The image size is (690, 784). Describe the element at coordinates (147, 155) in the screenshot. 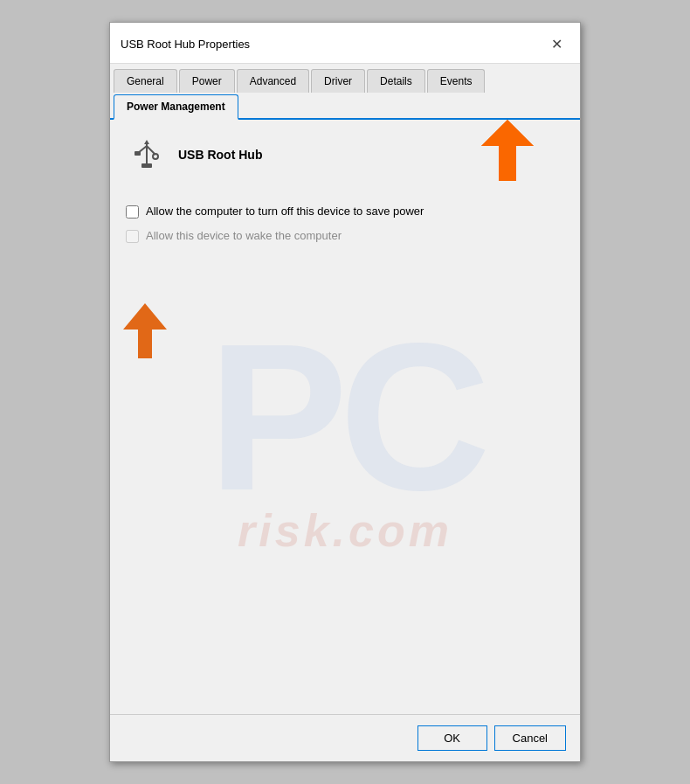

I see `usb-icon` at that location.